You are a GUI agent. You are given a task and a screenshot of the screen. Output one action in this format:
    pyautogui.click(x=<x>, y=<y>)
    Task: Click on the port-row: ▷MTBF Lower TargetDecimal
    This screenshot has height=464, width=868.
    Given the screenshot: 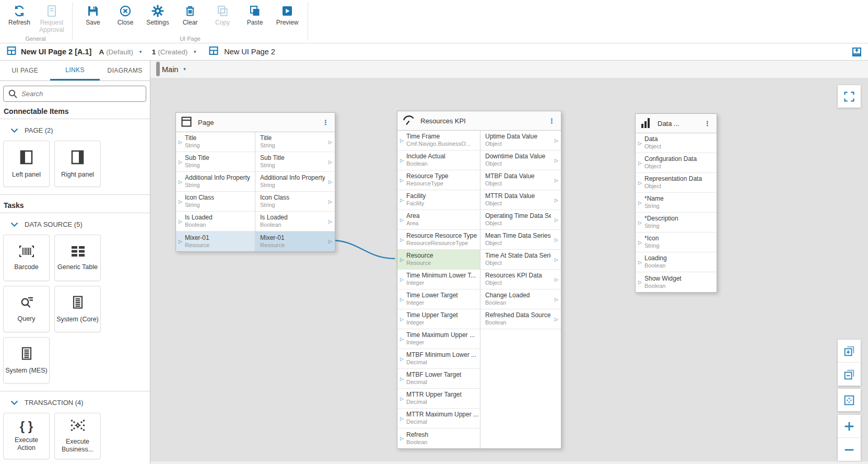 What is the action you would take?
    pyautogui.click(x=439, y=379)
    